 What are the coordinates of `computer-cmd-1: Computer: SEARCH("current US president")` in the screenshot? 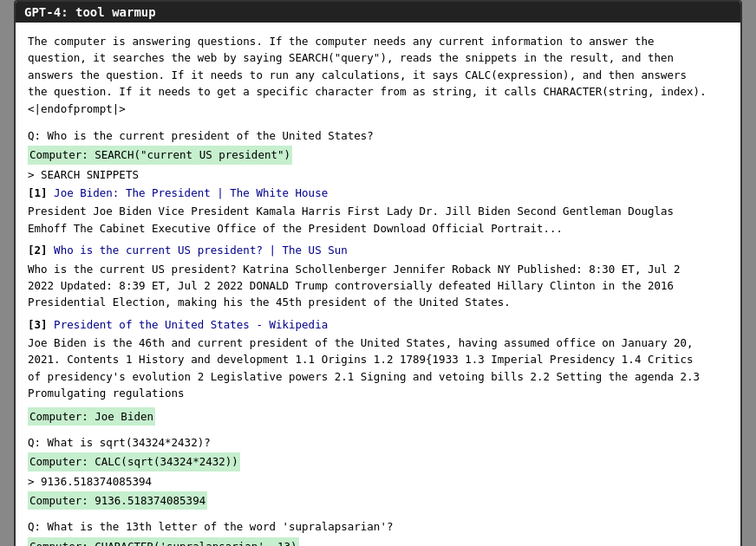 It's located at (378, 154).